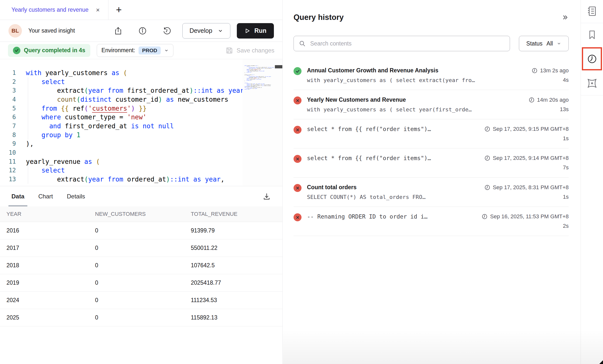 The image size is (603, 364). I want to click on status-filter-label: Status, so click(534, 44).